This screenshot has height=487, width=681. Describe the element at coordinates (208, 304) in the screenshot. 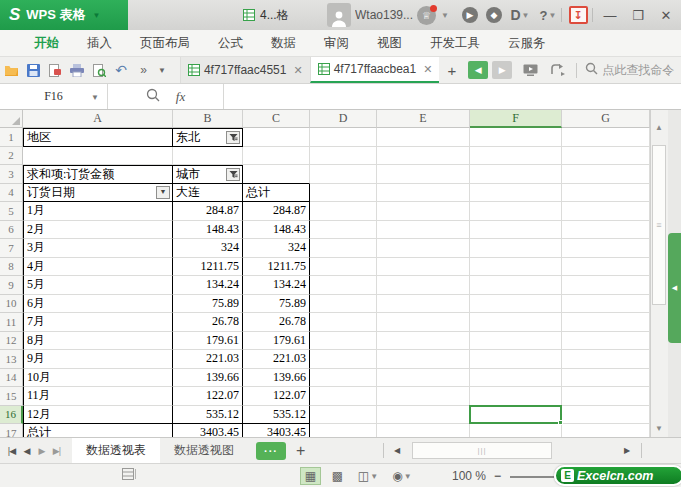

I see `grid-cell: 75.89` at that location.